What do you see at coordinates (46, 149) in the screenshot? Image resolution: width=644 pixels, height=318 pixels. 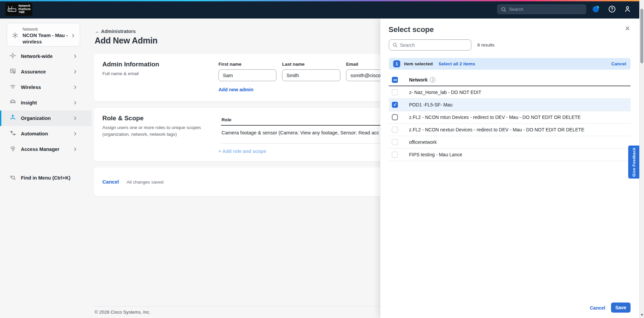 I see `sidebar-item: Access Manager` at bounding box center [46, 149].